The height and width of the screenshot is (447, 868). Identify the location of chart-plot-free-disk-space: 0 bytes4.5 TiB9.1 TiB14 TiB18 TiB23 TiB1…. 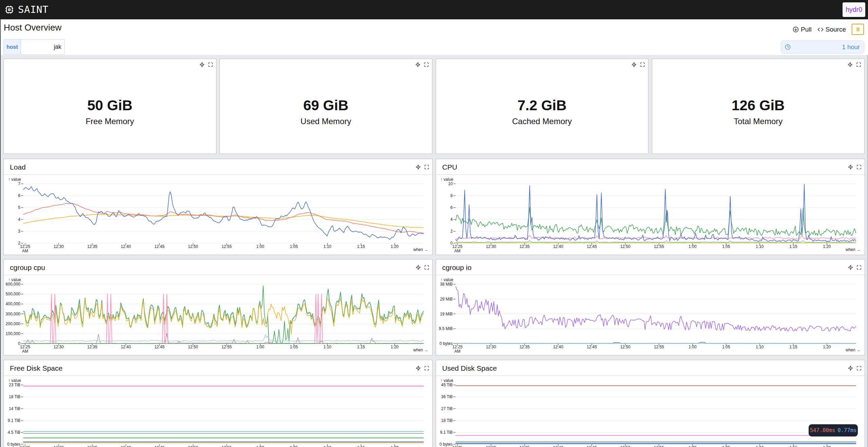
(218, 404).